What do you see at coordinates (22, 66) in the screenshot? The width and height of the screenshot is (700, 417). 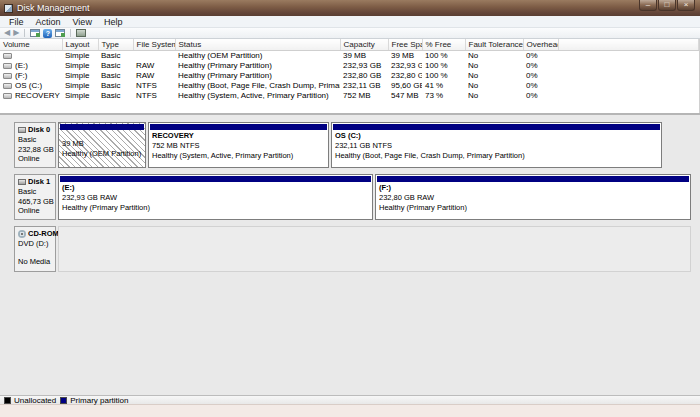 I see `cell-volume: (E:)` at bounding box center [22, 66].